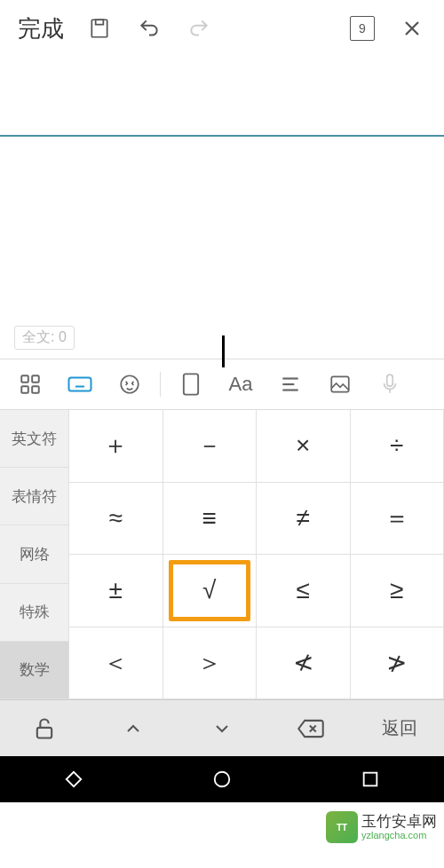  I want to click on symbol-key-plusminus: ±, so click(116, 591).